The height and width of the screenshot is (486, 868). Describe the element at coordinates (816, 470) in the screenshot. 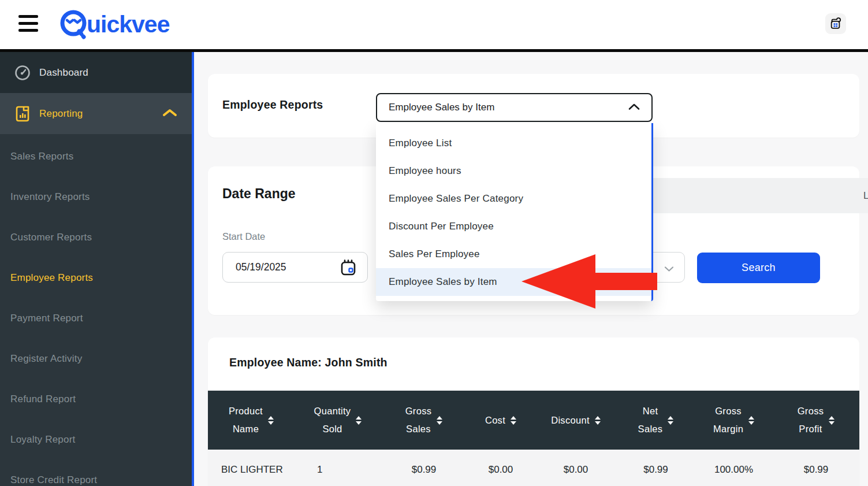

I see `cell-gross-profit: $0.99` at that location.